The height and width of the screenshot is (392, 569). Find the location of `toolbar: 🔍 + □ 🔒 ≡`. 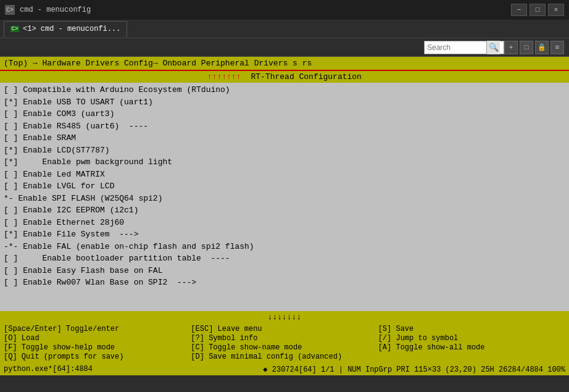

toolbar: 🔍 + □ 🔒 ≡ is located at coordinates (284, 48).